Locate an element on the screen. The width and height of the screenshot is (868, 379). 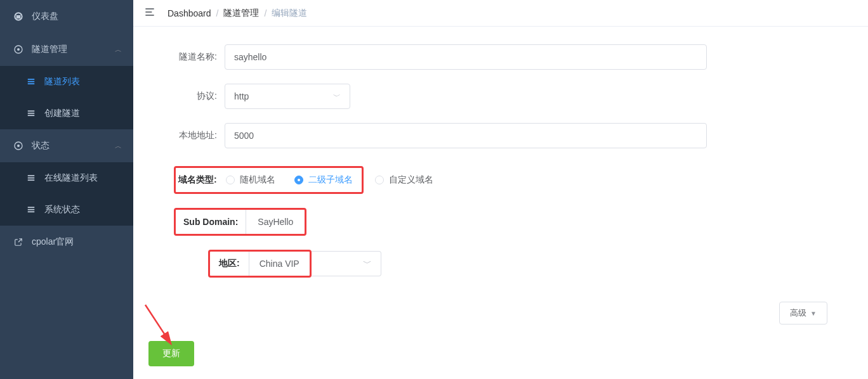
sidebar-item-label: cpolar官网 is located at coordinates (53, 242).